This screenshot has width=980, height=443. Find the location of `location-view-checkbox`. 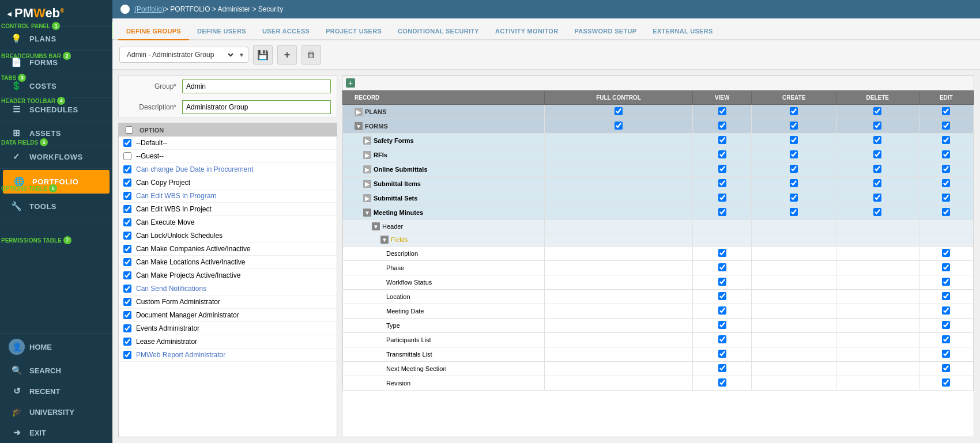

location-view-checkbox is located at coordinates (722, 296).